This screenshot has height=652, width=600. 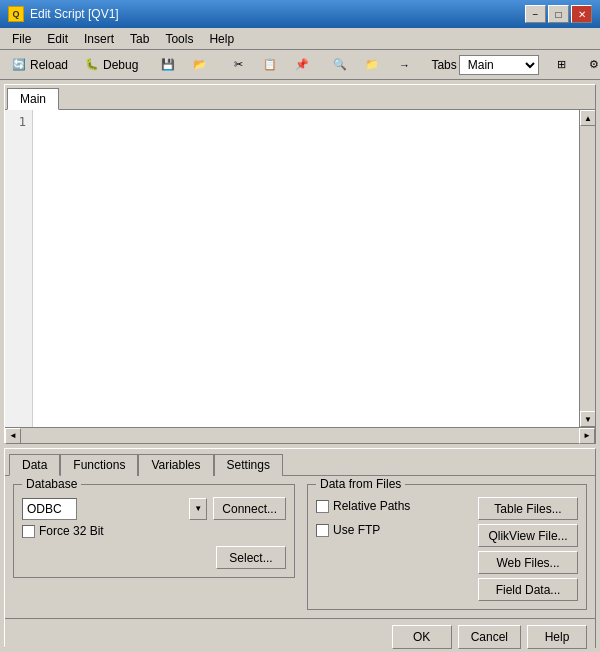 What do you see at coordinates (422, 637) in the screenshot?
I see `ok-button: OK` at bounding box center [422, 637].